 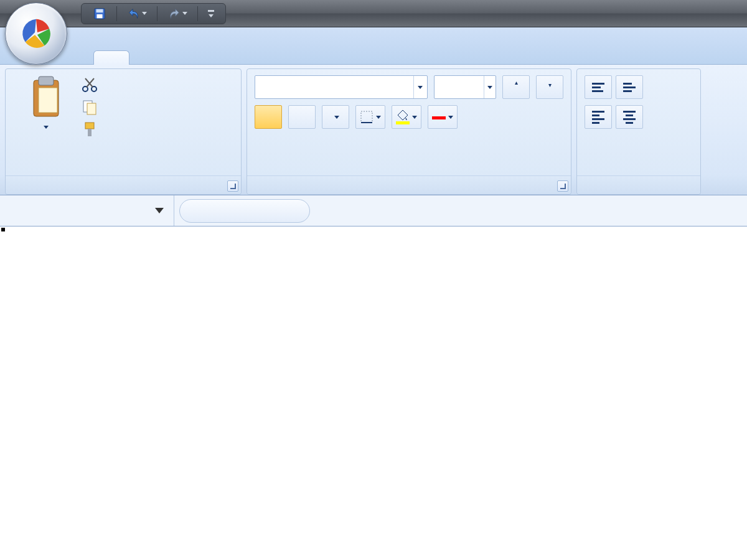 What do you see at coordinates (184, 57) in the screenshot?
I see `tab-page-layout` at bounding box center [184, 57].